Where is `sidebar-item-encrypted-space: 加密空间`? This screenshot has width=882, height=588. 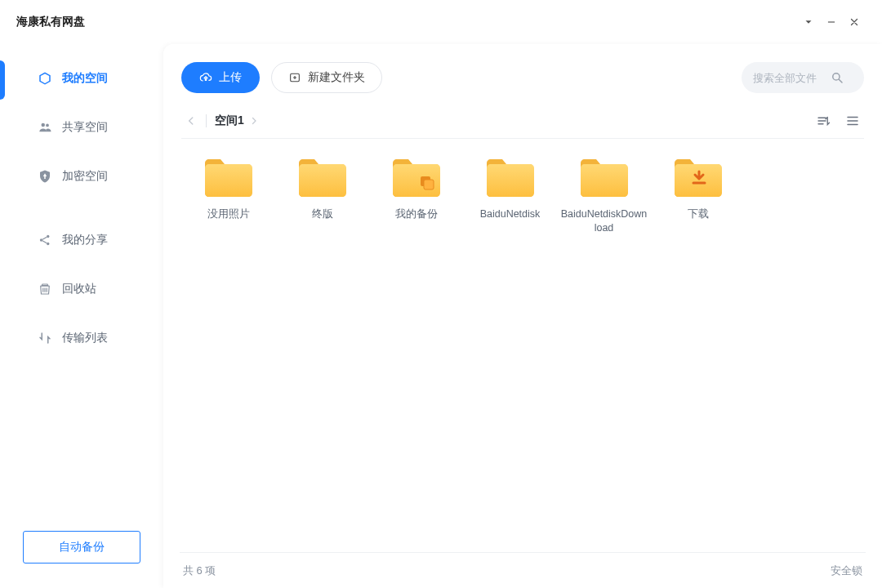 sidebar-item-encrypted-space: 加密空间 is located at coordinates (82, 176).